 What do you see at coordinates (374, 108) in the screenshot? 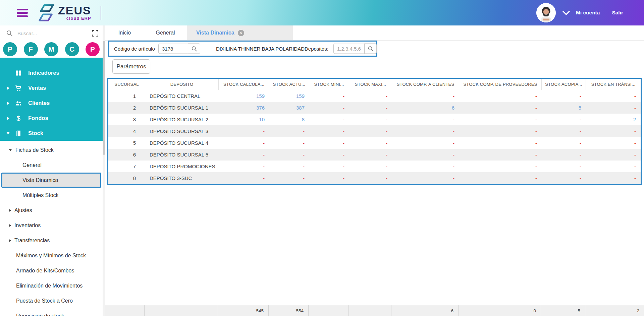
I see `table-row: 2DEPÓSITO SUCURSAL 1376387--6-5-` at bounding box center [374, 108].